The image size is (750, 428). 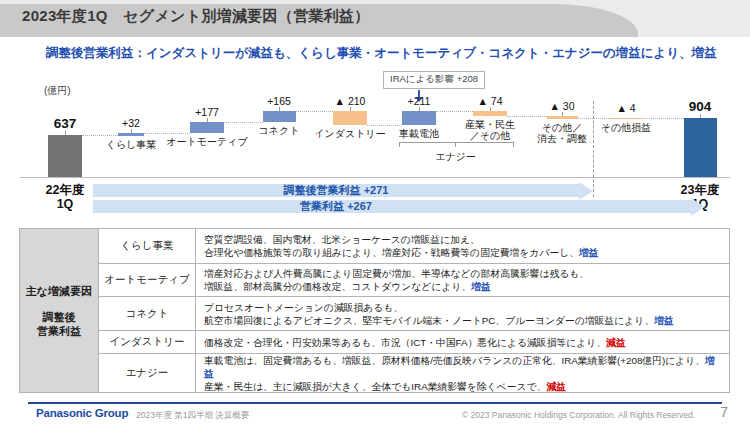 What do you see at coordinates (279, 101) in the screenshot?
I see `bar-value-label: +165` at bounding box center [279, 101].